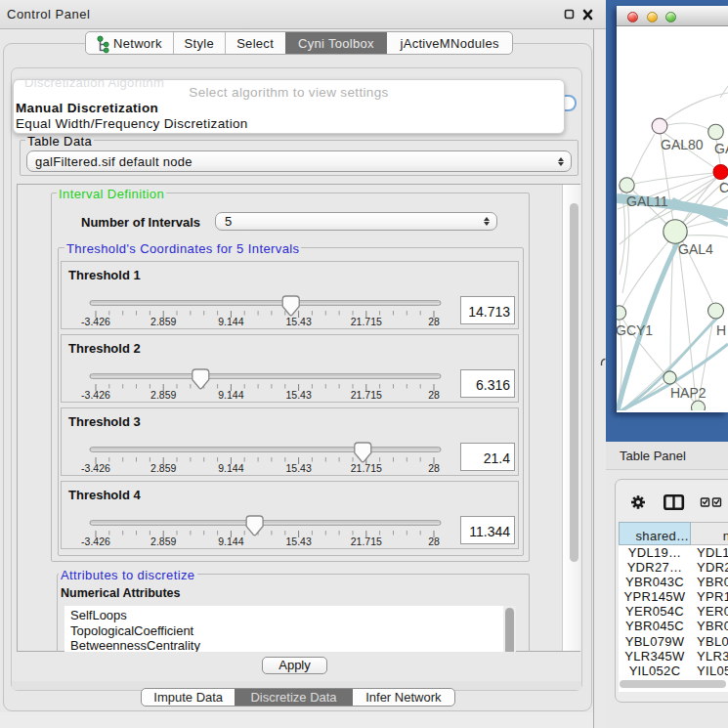 The image size is (728, 728). I want to click on svg-text: GAL7, so click(721, 149).